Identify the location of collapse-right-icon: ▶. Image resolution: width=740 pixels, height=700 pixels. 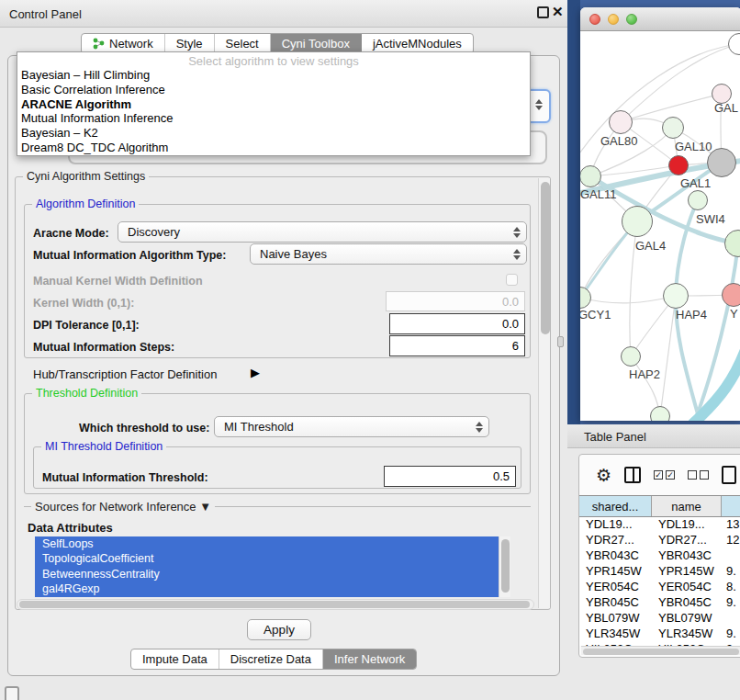
(255, 373).